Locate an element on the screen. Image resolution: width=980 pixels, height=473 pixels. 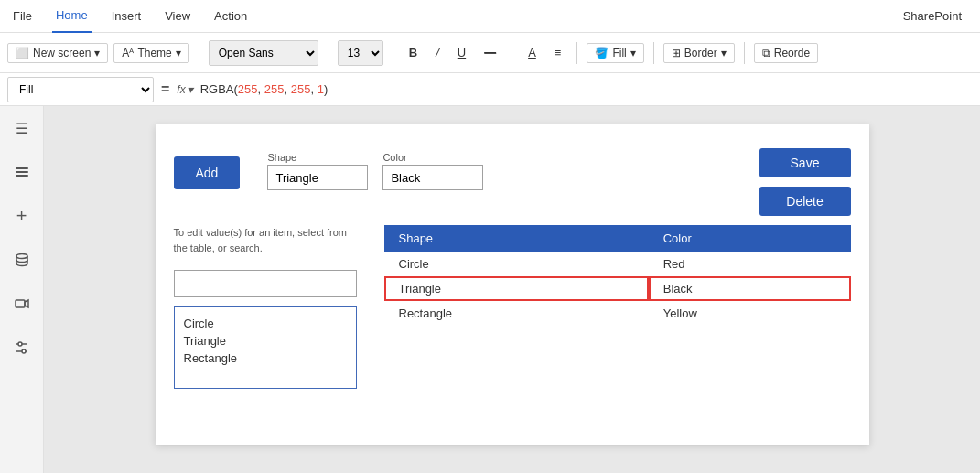
rgba-b: 255 is located at coordinates (301, 90).